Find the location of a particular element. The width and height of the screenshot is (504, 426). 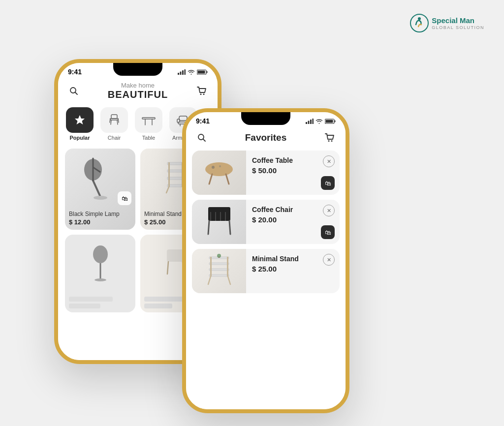

product-card-p3 is located at coordinates (100, 274).